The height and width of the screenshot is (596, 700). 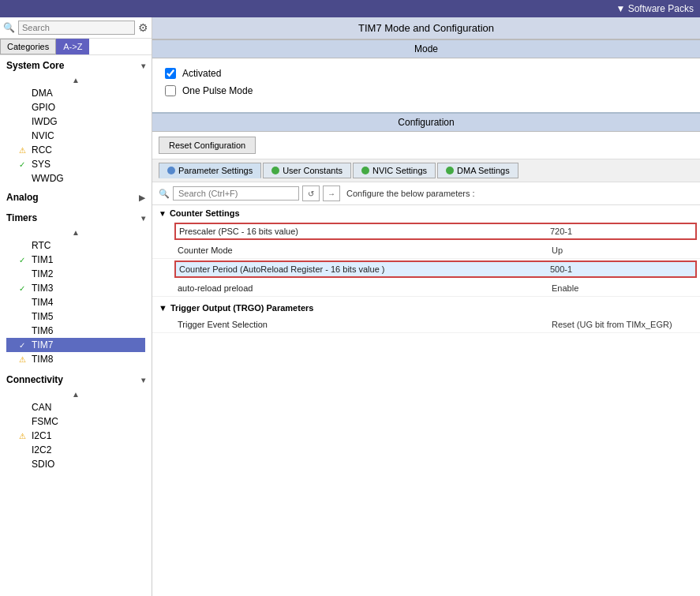 What do you see at coordinates (426, 288) in the screenshot?
I see `auto-reload-row: auto-reload preload Enable` at bounding box center [426, 288].